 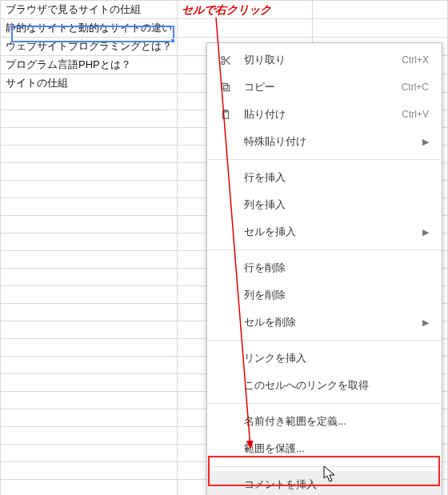 I want to click on cut-icon, so click(x=226, y=60).